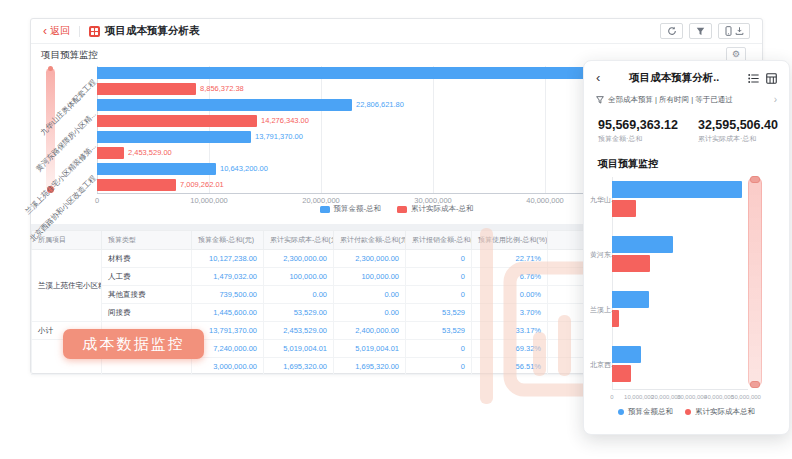 The image size is (792, 459). What do you see at coordinates (734, 31) in the screenshot?
I see `preview-export-button` at bounding box center [734, 31].